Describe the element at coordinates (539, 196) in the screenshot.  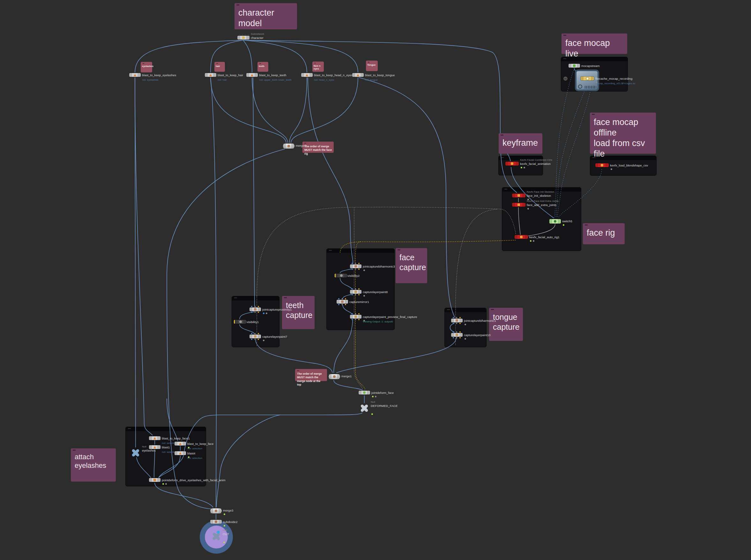
I see `node-name: face_init_skeleton` at that location.